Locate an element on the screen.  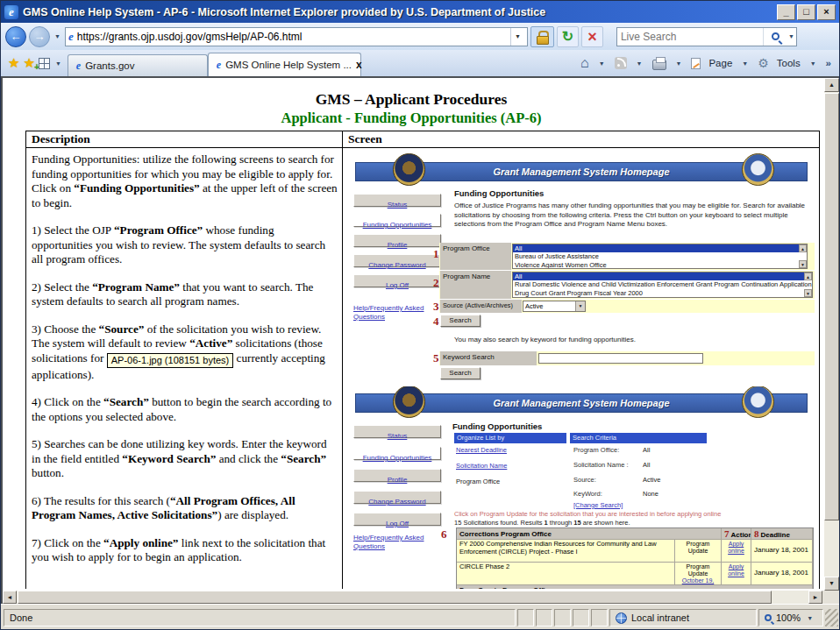
select-dropdown-icon: ▼ is located at coordinates (580, 307).